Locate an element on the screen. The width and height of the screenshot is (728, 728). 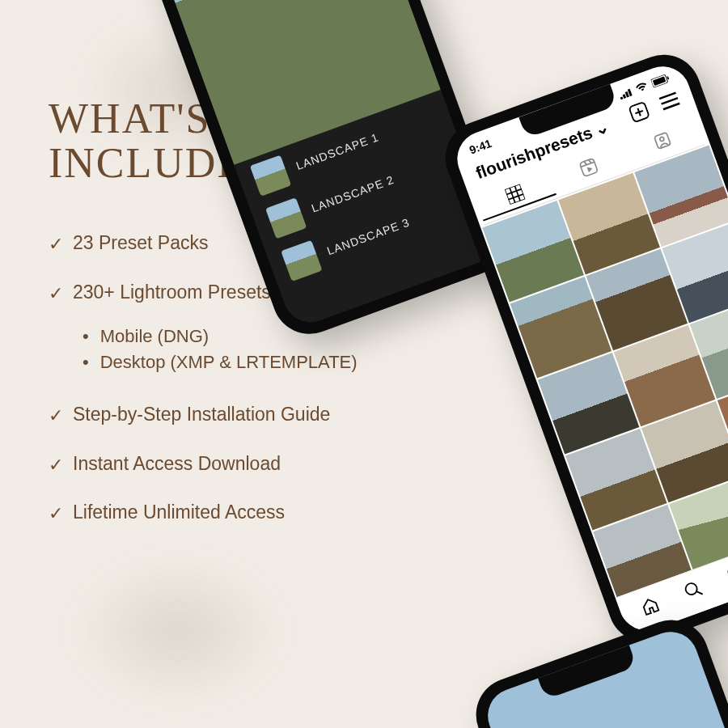
feature-text: Lifetime Unlimited Access is located at coordinates (179, 513).